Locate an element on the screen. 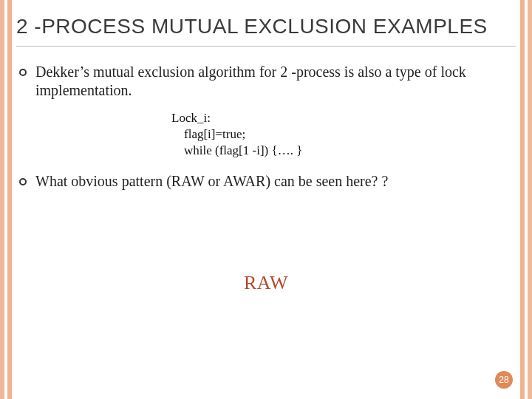 The image size is (532, 399). right-stripe-outer is located at coordinates (530, 200).